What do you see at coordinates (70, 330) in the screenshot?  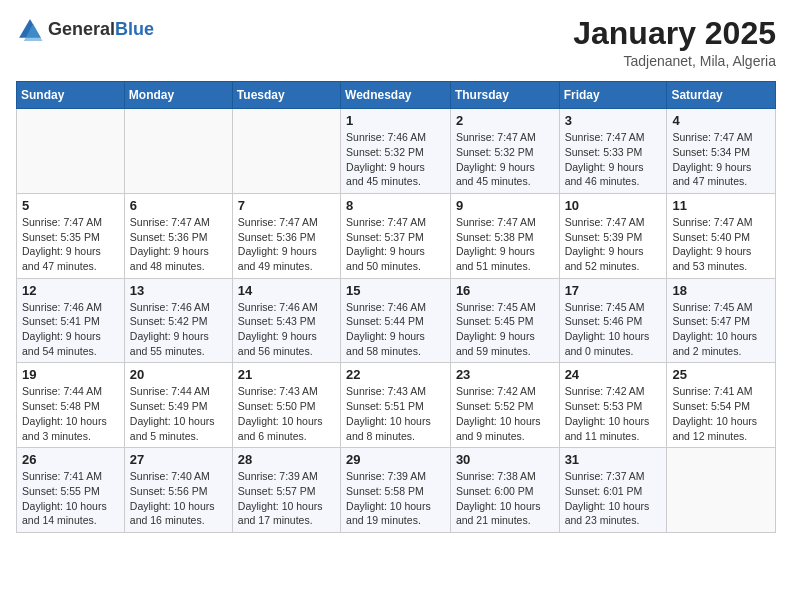 I see `day-info: Sunrise: 7:46 AM Sunset: 5:41 PM Dayligh…` at bounding box center [70, 330].